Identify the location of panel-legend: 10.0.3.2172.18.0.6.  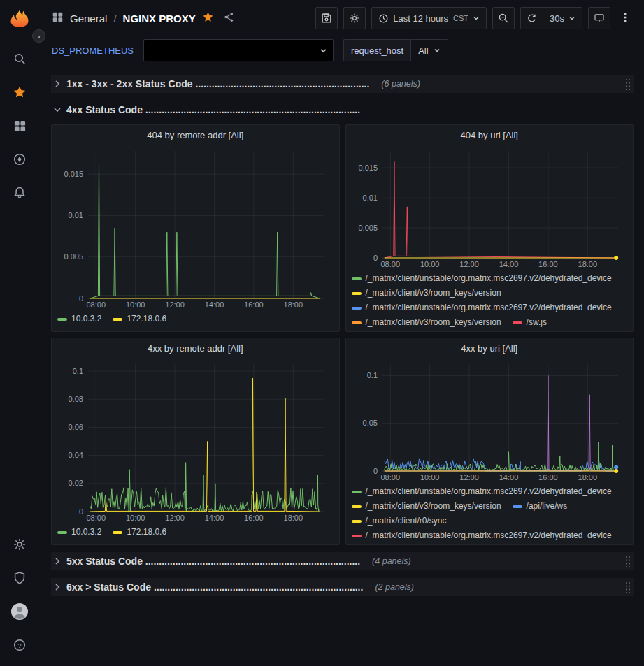
(196, 531).